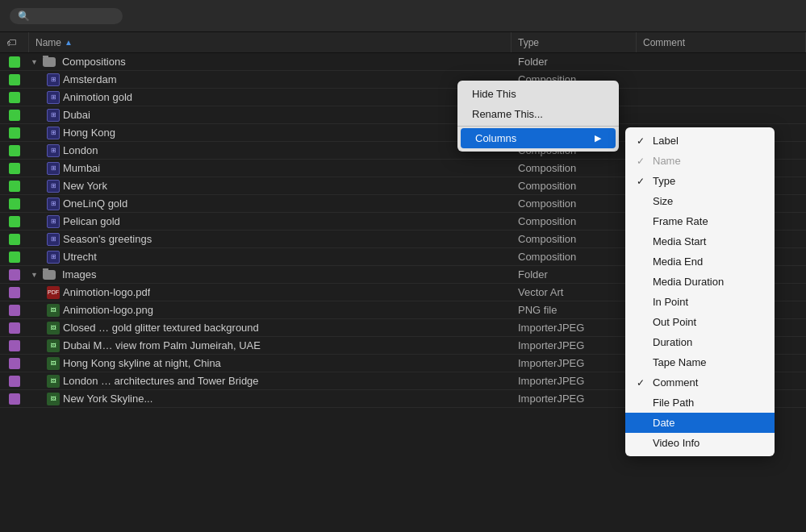 The image size is (806, 532). What do you see at coordinates (700, 382) in the screenshot?
I see `submenu-item-comment: ✓Comment` at bounding box center [700, 382].